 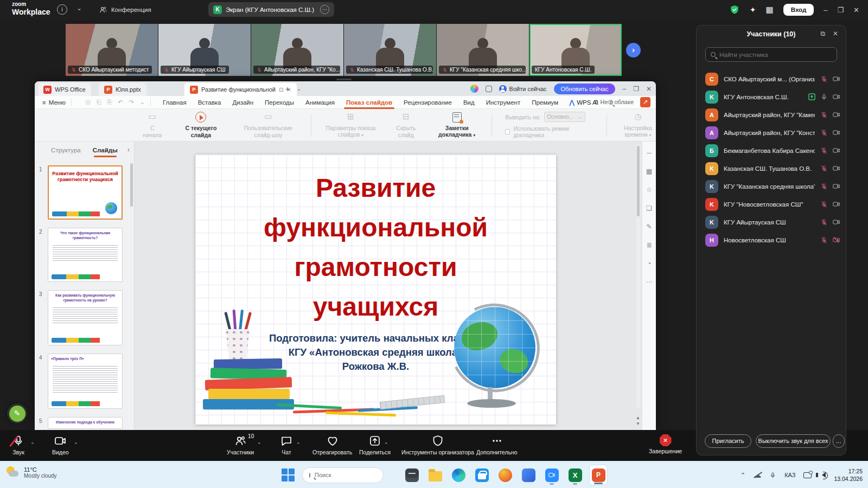 What do you see at coordinates (505, 475) in the screenshot?
I see `taskbar-browser-orange` at bounding box center [505, 475].